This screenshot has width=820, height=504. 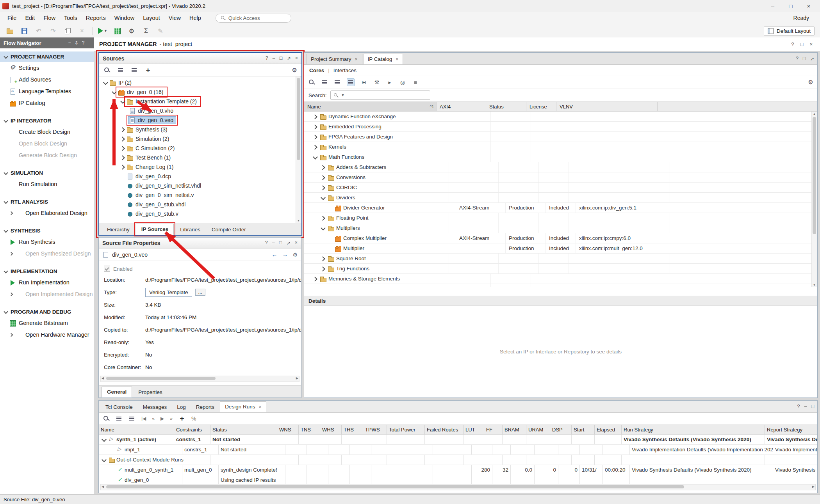 What do you see at coordinates (383, 59) in the screenshot?
I see `document-tab: IP Catalog ×` at bounding box center [383, 59].